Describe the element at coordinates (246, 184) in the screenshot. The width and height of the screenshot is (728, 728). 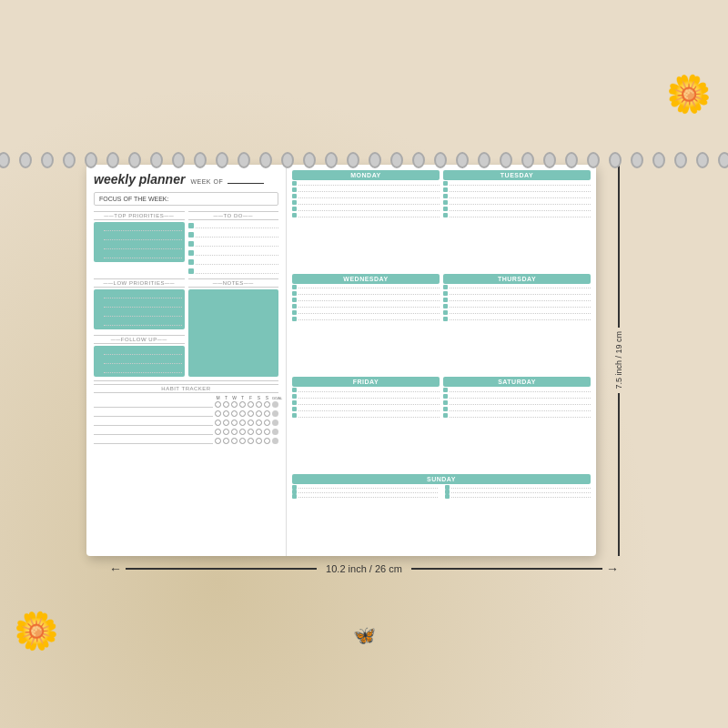
I see `week-line` at that location.